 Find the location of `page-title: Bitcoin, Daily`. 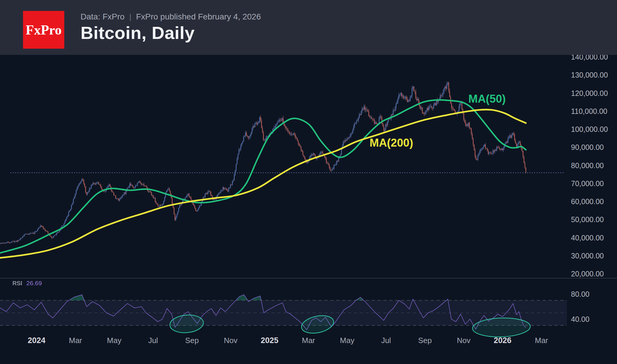

page-title: Bitcoin, Daily is located at coordinates (171, 33).